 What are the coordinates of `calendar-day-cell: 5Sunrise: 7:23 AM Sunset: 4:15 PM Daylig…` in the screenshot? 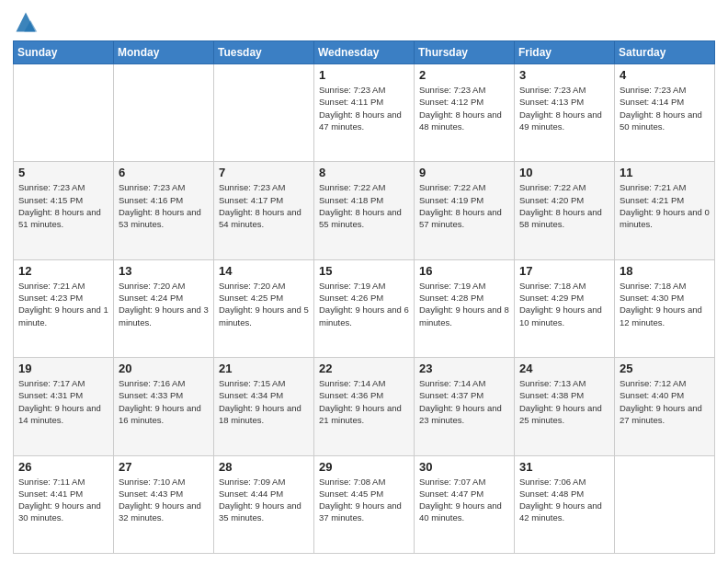 It's located at (64, 211).